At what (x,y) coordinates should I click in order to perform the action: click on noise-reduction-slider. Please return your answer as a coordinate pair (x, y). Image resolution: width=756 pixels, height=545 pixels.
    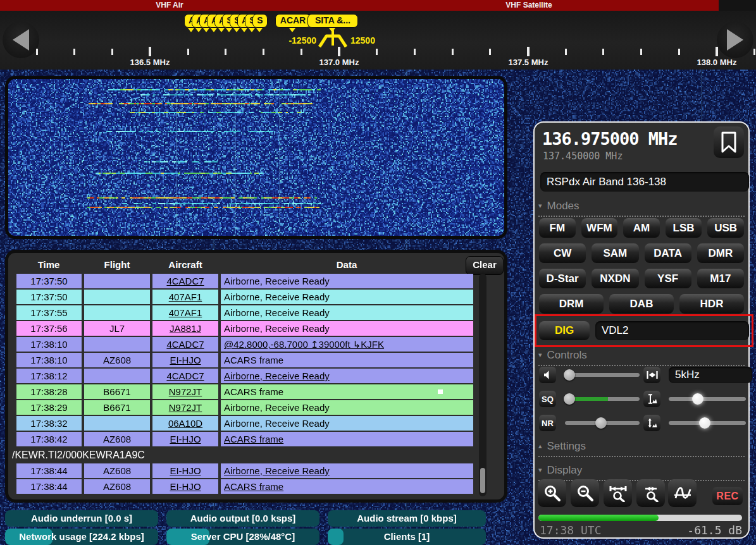
    Looking at the image, I should click on (602, 423).